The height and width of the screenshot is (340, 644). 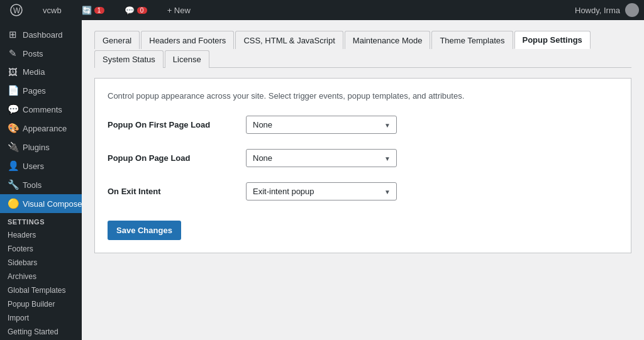 I want to click on updates-icon: 🔄, so click(x=87, y=10).